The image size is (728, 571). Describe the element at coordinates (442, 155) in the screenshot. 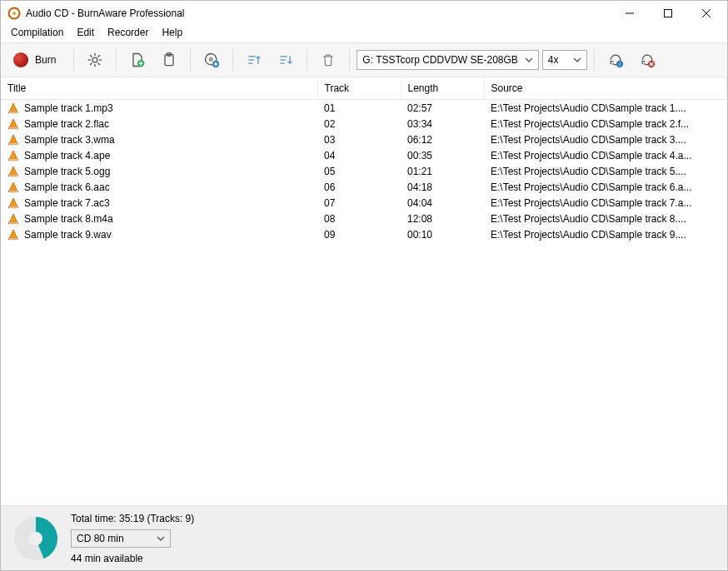

I see `track-length: 00:35` at that location.